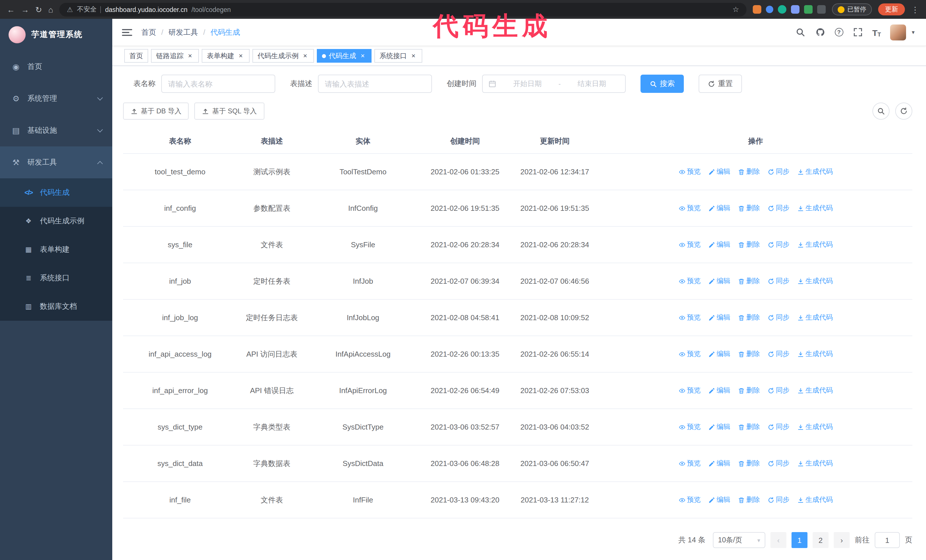 This screenshot has height=560, width=926. I want to click on refresh-table-icon, so click(904, 111).